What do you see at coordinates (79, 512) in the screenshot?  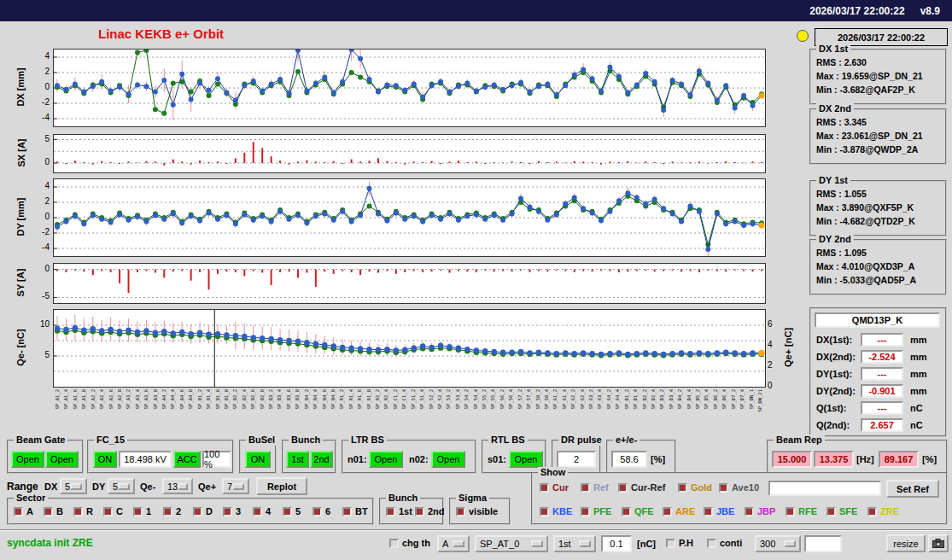 I see `sector-checkbox-r-indicator` at bounding box center [79, 512].